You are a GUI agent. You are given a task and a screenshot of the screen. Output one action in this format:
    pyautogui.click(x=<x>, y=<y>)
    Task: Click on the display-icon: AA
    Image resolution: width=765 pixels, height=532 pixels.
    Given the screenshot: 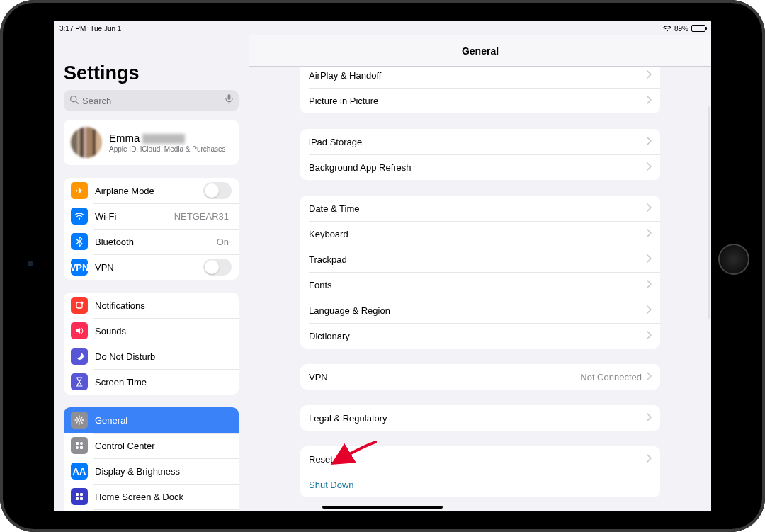 What is the action you would take?
    pyautogui.click(x=79, y=471)
    